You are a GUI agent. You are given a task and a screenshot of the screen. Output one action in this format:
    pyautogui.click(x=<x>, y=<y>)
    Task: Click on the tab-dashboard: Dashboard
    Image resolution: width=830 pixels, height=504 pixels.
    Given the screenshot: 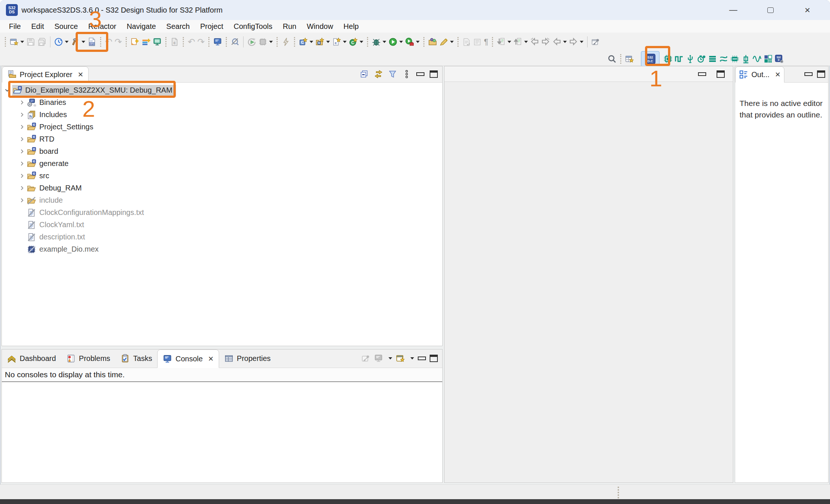 What is the action you would take?
    pyautogui.click(x=32, y=358)
    